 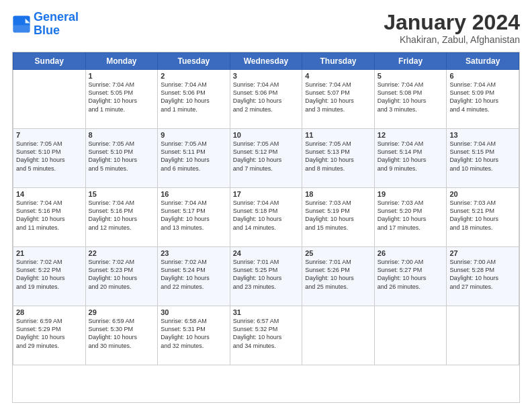 What do you see at coordinates (193, 253) in the screenshot?
I see `day-number: 23` at bounding box center [193, 253].